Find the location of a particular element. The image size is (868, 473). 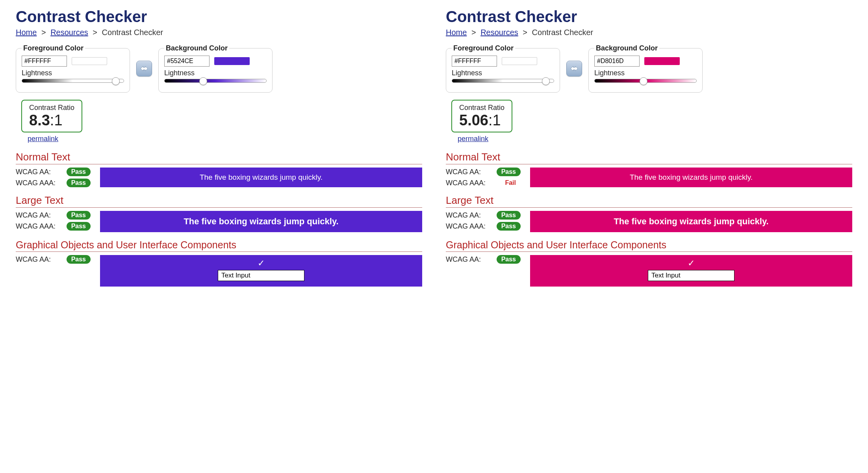

contrast-ratio-value: 5.06:1 is located at coordinates (482, 120).